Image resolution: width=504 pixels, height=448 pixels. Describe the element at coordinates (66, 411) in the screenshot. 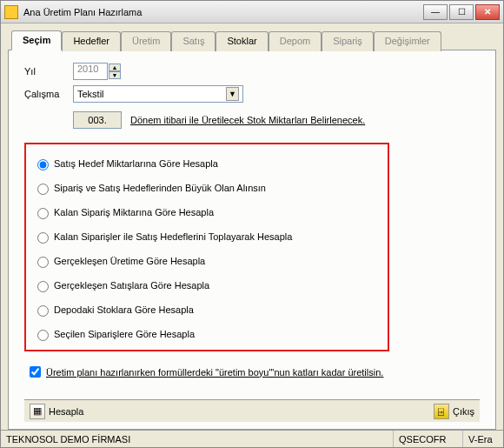

I see `calc-button-label: Hesapla` at that location.